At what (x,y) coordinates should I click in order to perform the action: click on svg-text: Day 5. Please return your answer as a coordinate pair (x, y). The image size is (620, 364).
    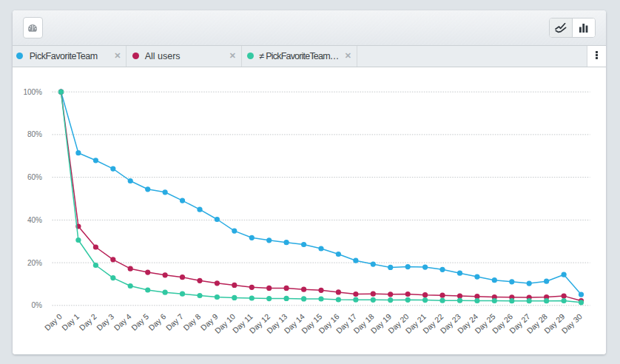
    Looking at the image, I should click on (139, 322).